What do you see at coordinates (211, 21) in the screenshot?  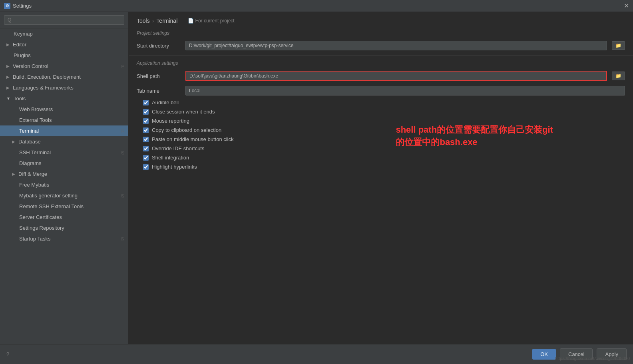 I see `breadcrumb-for-project: 📄 For current project` at bounding box center [211, 21].